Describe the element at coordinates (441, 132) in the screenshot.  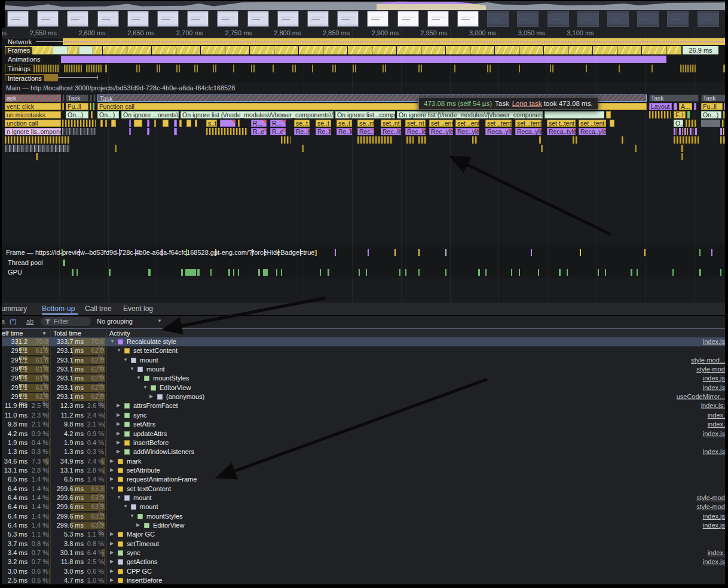
I see `flame-block: Rec..yle` at that location.